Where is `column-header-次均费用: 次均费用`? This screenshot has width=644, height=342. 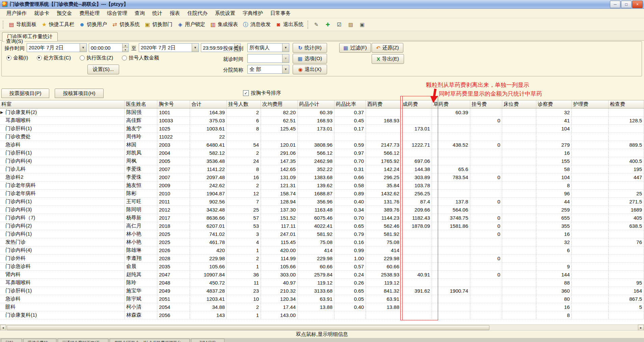
column-header-次均费用: 次均费用 is located at coordinates (279, 104).